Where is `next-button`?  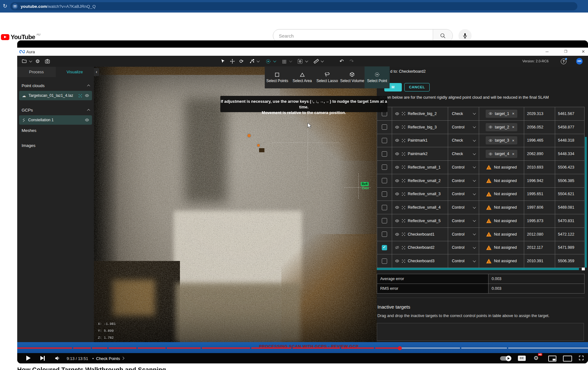 next-button is located at coordinates (43, 358).